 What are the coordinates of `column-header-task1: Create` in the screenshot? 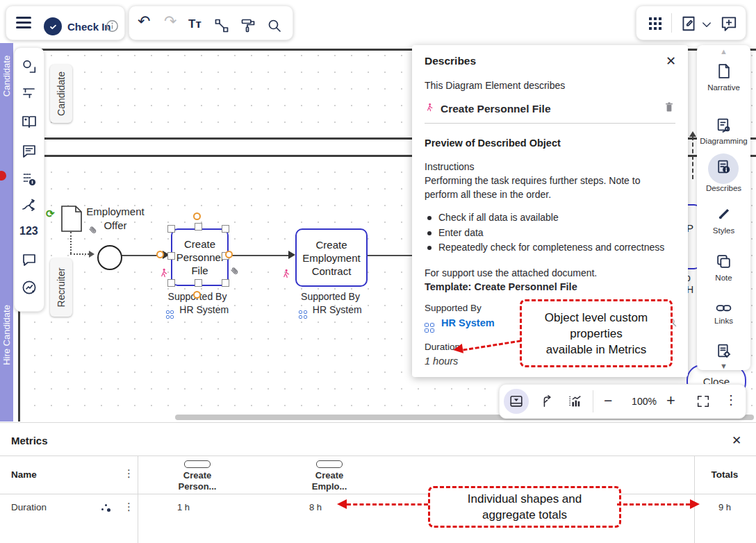 It's located at (197, 475).